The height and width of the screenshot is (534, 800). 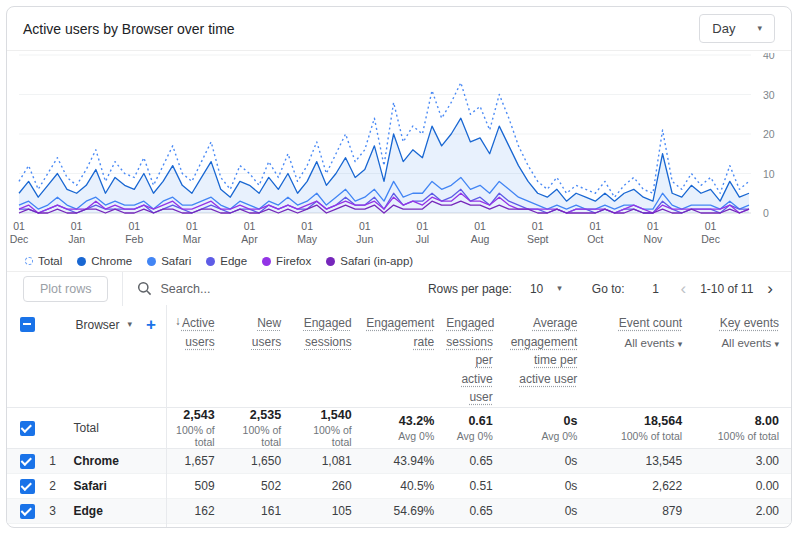 What do you see at coordinates (328, 526) in the screenshot?
I see `metric-value-cell: 69` at bounding box center [328, 526].